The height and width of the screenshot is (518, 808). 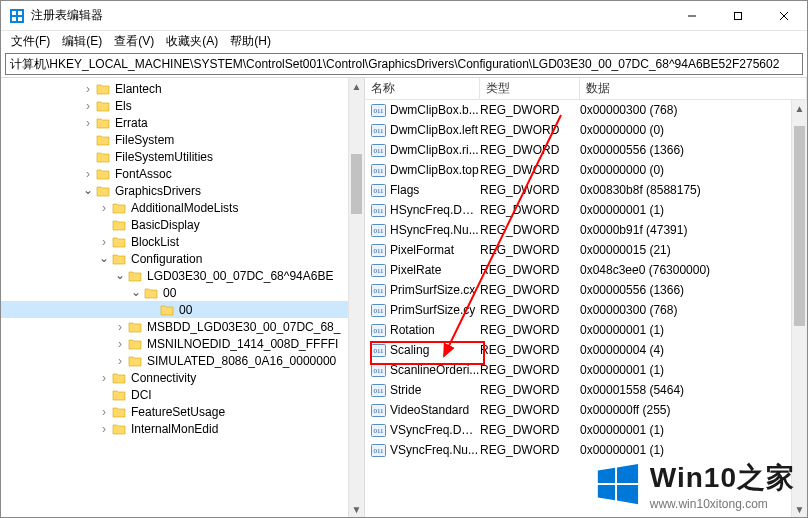 I want to click on value-row: 011PixelRateREG_DWORD0x048c3ee0 (7630000…, so click(x=578, y=270).